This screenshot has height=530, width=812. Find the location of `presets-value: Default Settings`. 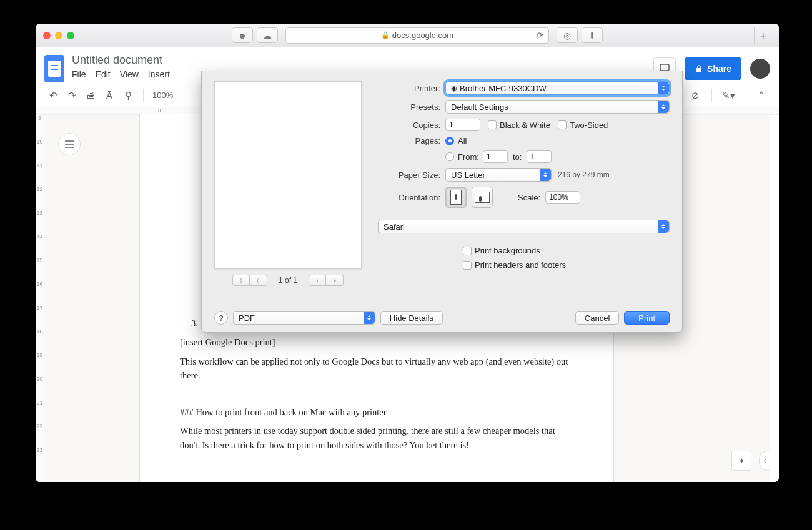

presets-value: Default Settings is located at coordinates (480, 107).